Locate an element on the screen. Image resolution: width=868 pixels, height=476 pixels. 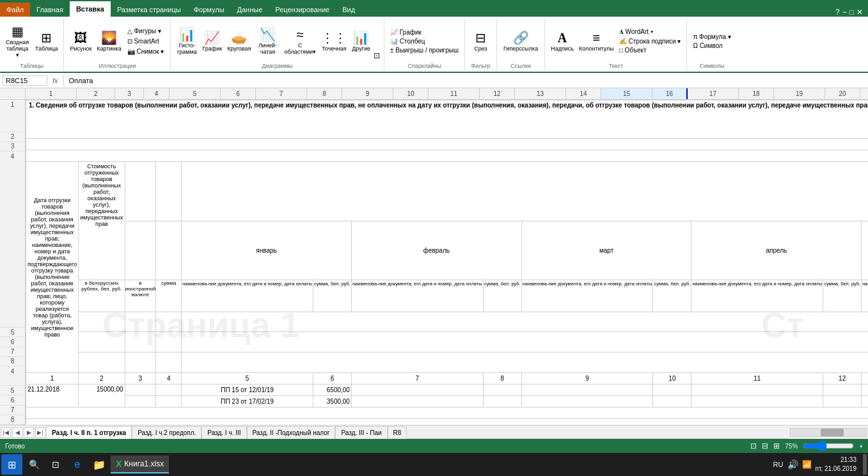
d1b-c11 is located at coordinates (757, 402).